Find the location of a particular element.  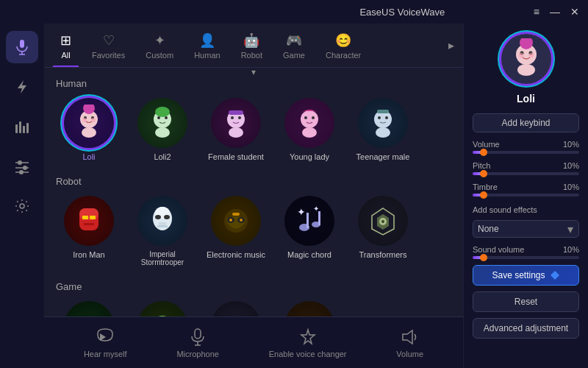

sound-volume-slider-thumb is located at coordinates (484, 258).